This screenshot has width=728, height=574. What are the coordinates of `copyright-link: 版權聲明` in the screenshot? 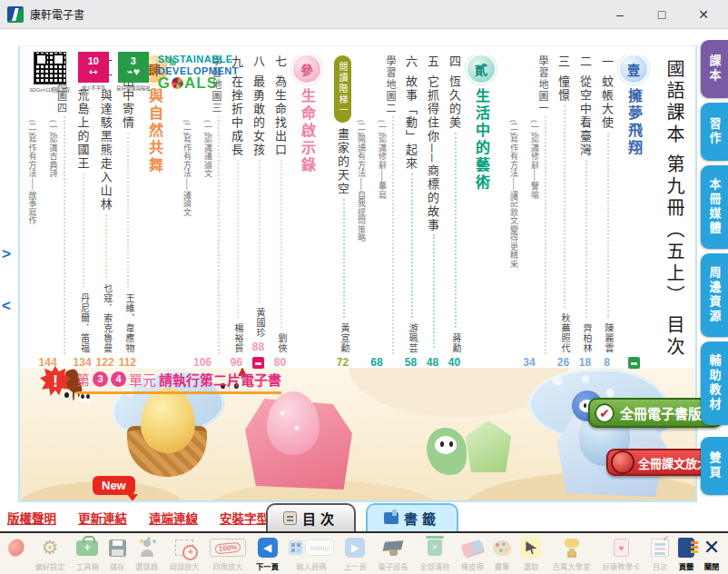 It's located at (32, 518).